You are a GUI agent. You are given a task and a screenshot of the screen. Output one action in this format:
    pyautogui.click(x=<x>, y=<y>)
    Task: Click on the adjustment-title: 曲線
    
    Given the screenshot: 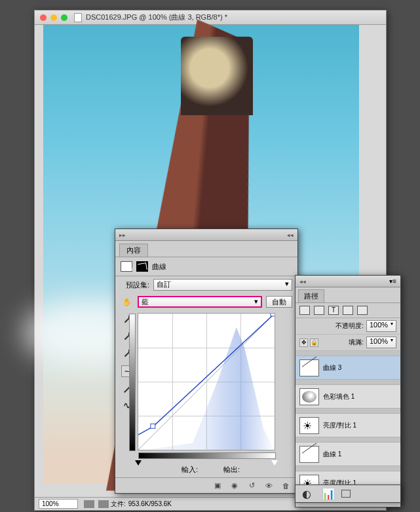 What is the action you would take?
    pyautogui.click(x=159, y=267)
    